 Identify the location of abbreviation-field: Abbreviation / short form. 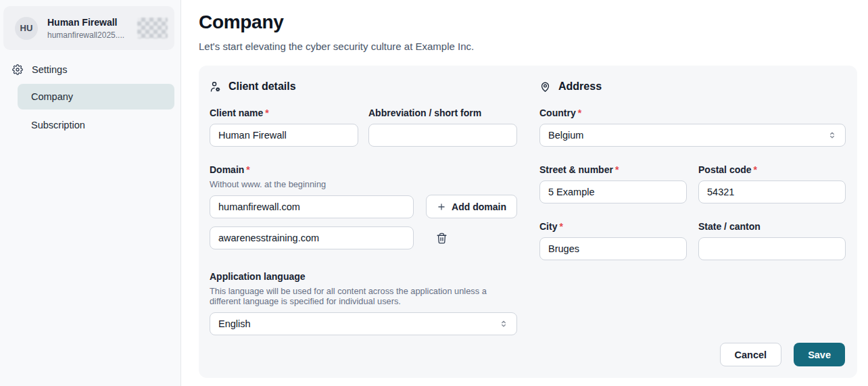
(443, 127).